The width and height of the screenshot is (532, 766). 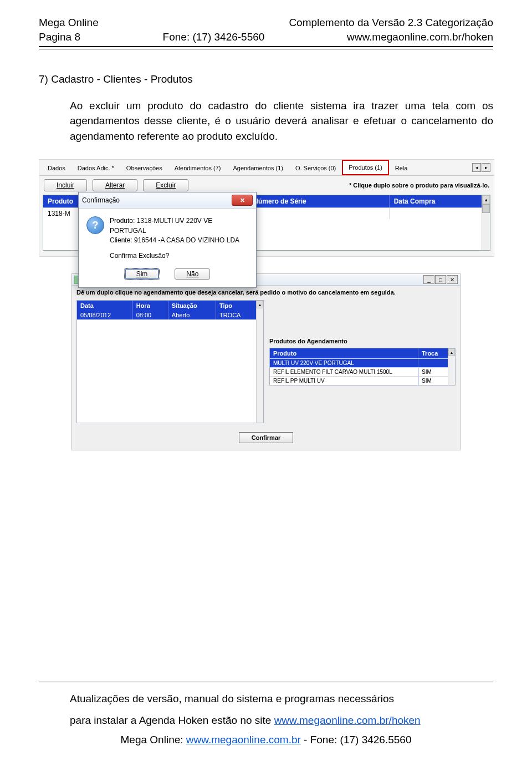 What do you see at coordinates (362, 381) in the screenshot?
I see `right-row-2: REFIL PP MULTI UV SIM` at bounding box center [362, 381].